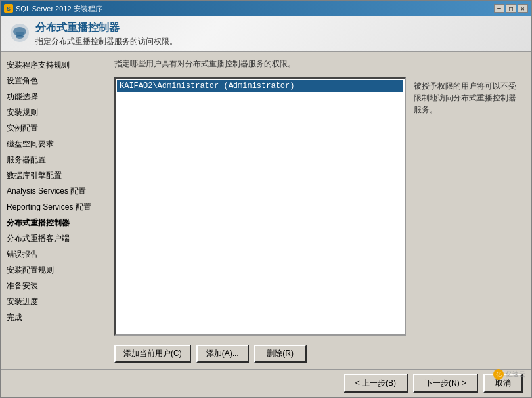 Image resolution: width=532 pixels, height=398 pixels. What do you see at coordinates (499, 9) in the screenshot?
I see `minimize-button: ─` at bounding box center [499, 9].